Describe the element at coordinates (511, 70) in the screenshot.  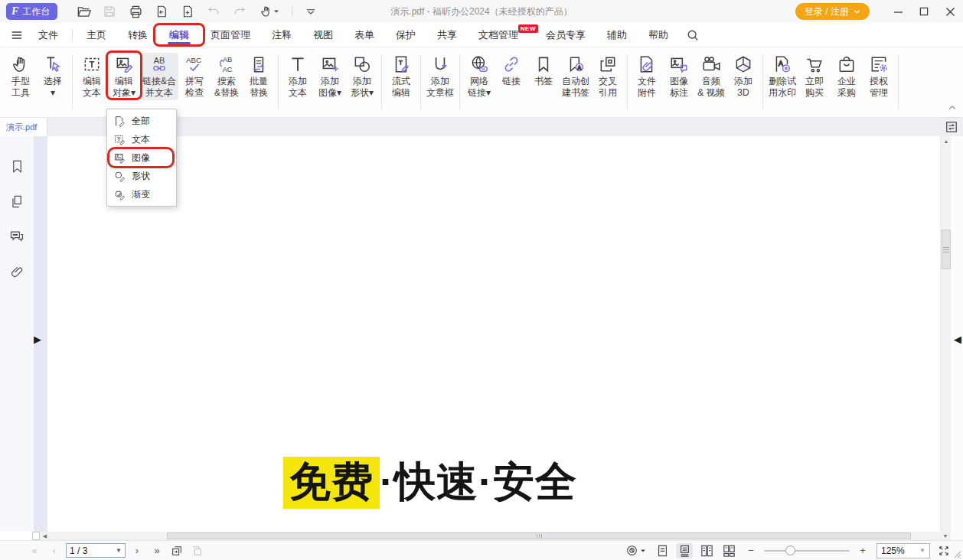
I see `ribbon-link: 链接` at that location.